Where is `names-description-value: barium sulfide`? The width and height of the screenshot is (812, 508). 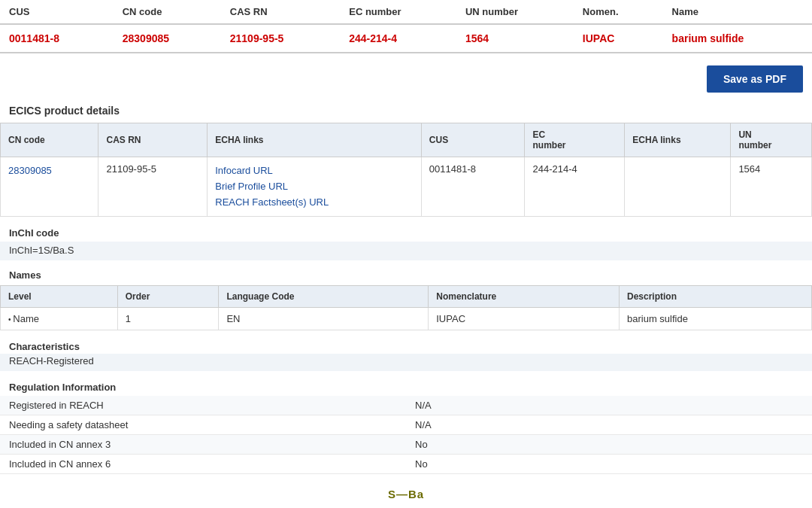 names-description-value: barium sulfide is located at coordinates (715, 319).